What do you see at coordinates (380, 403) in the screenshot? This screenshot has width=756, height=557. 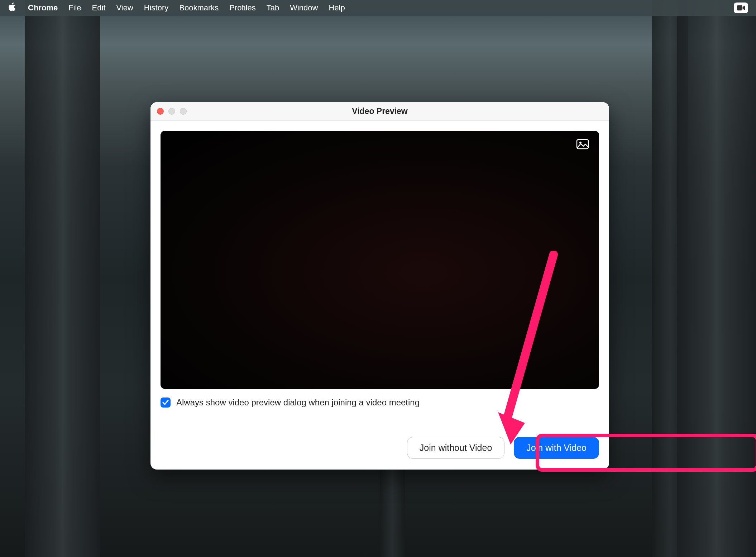 I see `always-show-preview-row: Always show video preview dialog when jo…` at bounding box center [380, 403].